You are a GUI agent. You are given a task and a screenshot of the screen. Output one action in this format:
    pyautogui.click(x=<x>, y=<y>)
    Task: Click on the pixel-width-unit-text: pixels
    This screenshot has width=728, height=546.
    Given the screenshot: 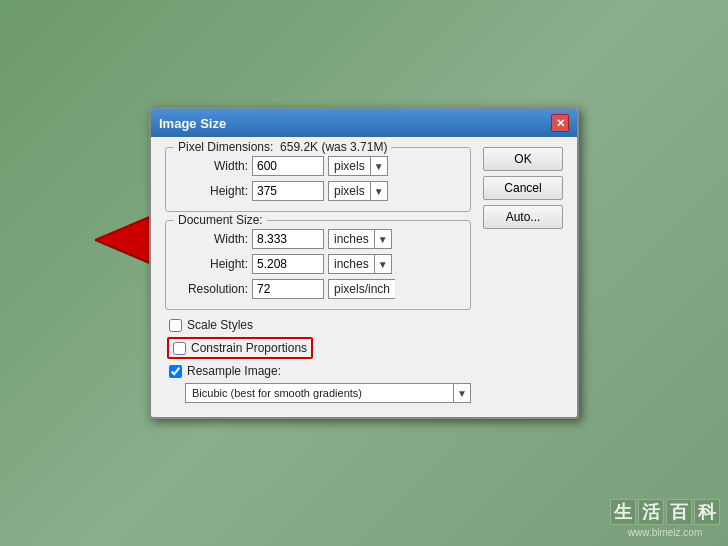 What is the action you would take?
    pyautogui.click(x=349, y=166)
    